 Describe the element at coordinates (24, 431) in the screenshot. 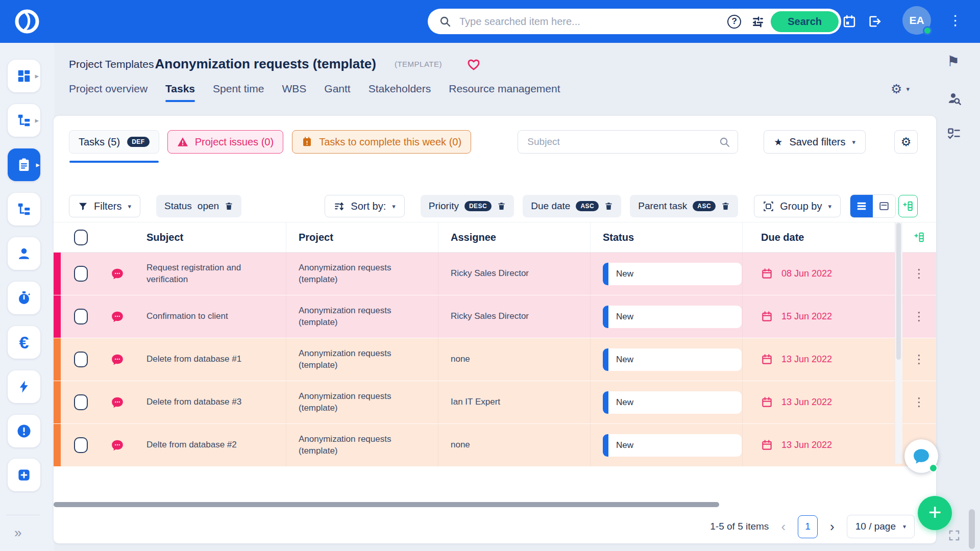

I see `sidebar-item-alerts` at that location.